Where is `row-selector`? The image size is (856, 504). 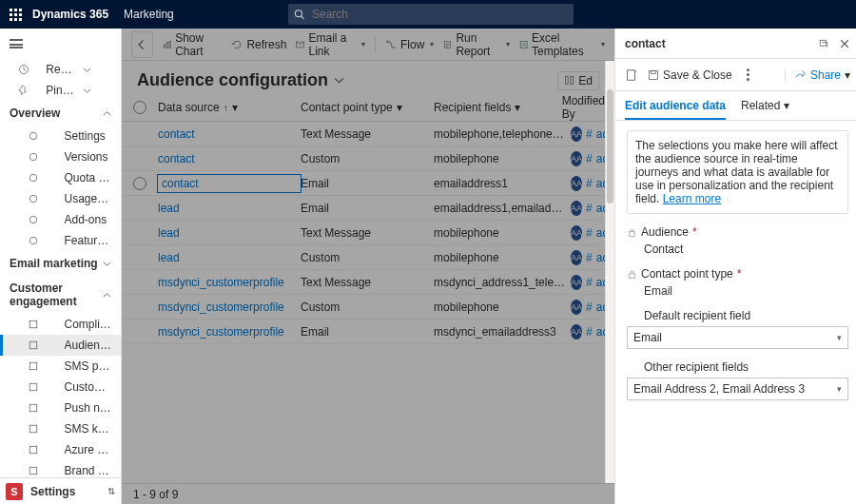
row-selector is located at coordinates (140, 184).